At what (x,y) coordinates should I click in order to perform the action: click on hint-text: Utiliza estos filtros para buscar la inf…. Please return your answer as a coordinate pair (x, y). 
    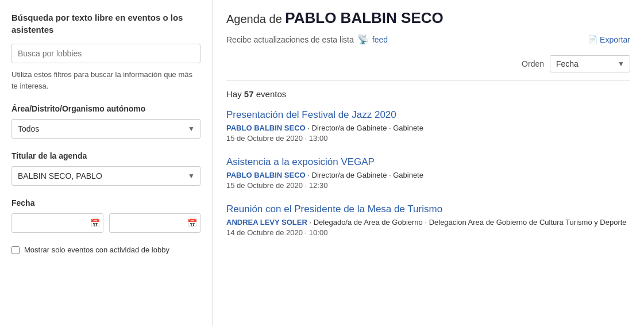
    Looking at the image, I should click on (106, 80).